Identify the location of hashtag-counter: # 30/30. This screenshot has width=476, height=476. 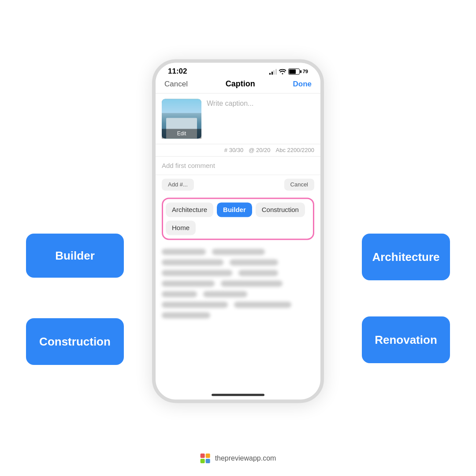
(234, 150).